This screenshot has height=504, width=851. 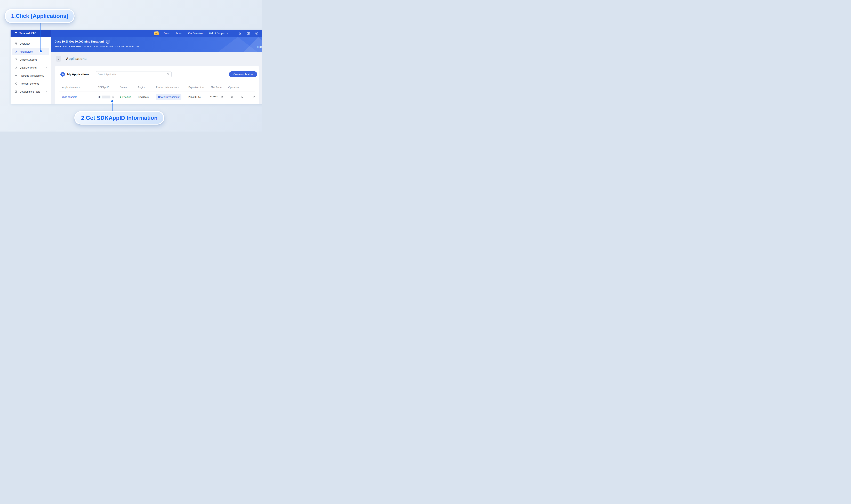 I want to click on cell-status: Enabled, so click(x=126, y=97).